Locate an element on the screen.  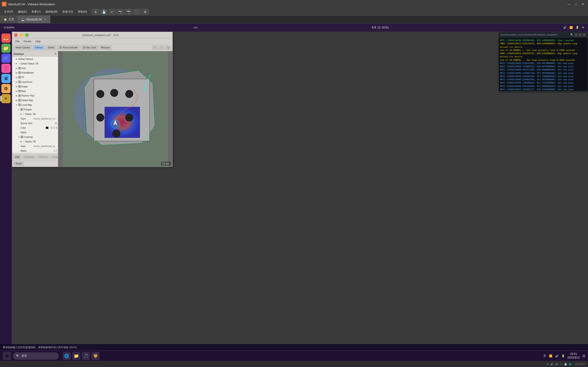
close-button: ✕ is located at coordinates (583, 4).